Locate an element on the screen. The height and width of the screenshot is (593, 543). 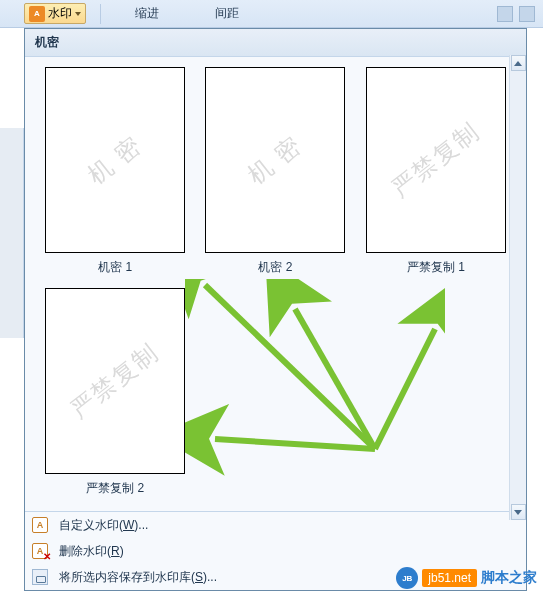
thumbnail-caption: 严禁复制 2 is located at coordinates (115, 490).